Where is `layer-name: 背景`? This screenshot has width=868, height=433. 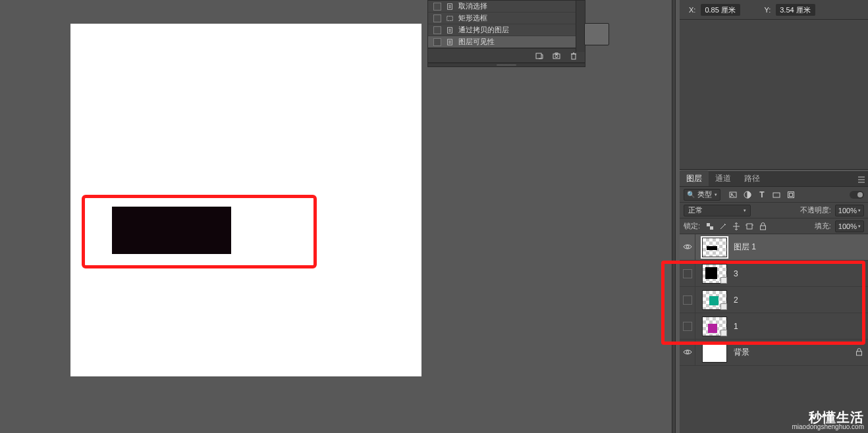
layer-name: 背景 is located at coordinates (742, 353).